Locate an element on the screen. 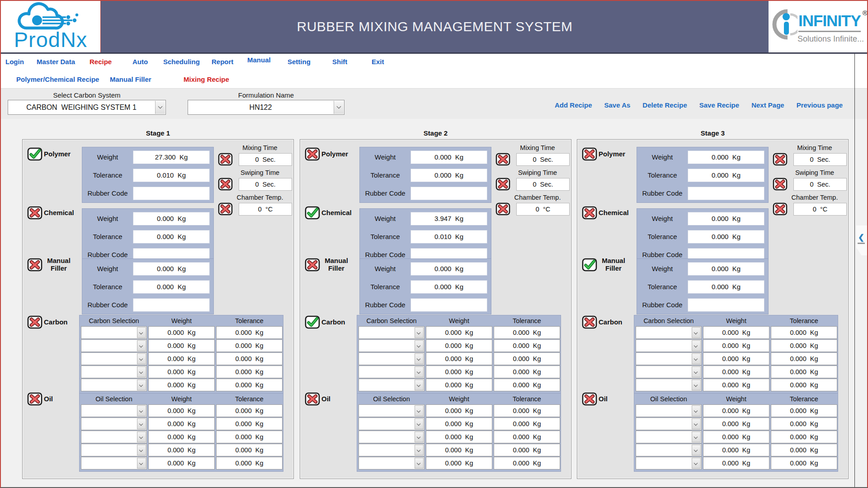 This screenshot has width=868, height=488. carbon-toggle is located at coordinates (590, 322).